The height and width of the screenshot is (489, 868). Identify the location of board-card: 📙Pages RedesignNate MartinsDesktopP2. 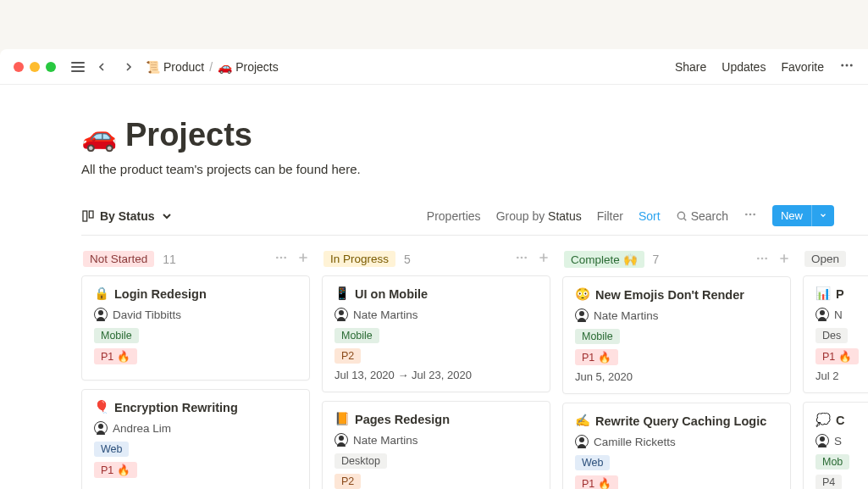
(436, 445).